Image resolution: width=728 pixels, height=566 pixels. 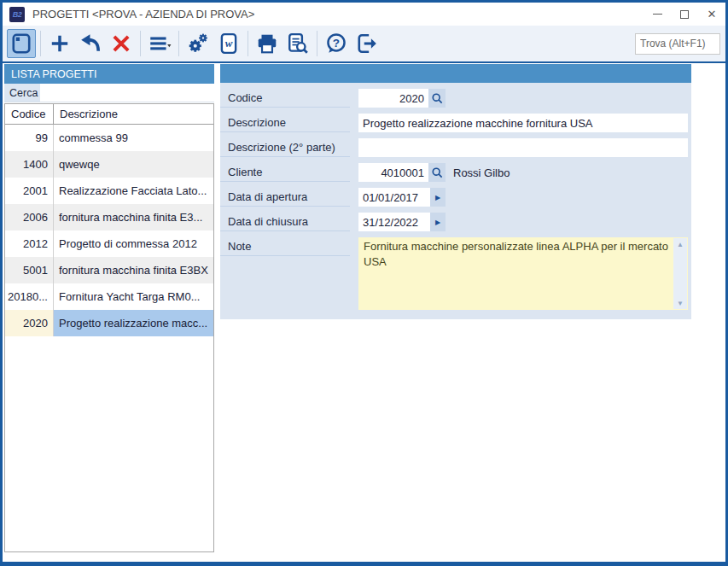 I want to click on table-row: 99 commessa 99, so click(x=109, y=138).